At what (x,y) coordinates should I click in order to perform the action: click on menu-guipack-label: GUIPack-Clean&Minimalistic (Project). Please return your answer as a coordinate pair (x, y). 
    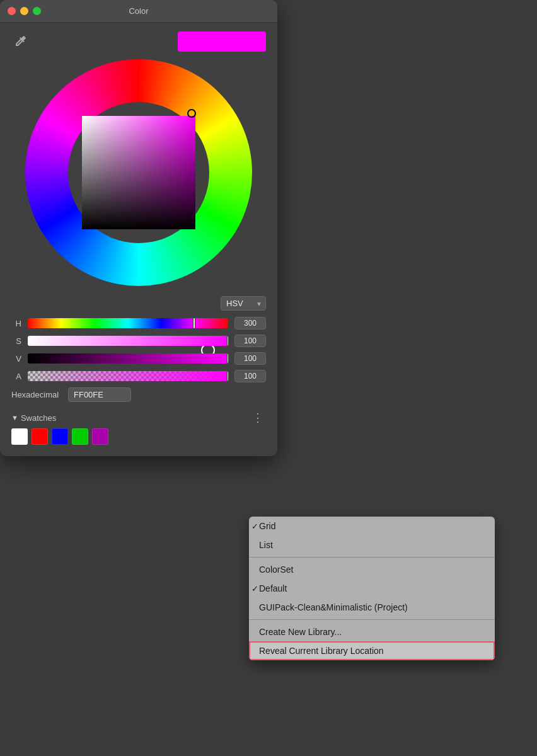
    Looking at the image, I should click on (333, 607).